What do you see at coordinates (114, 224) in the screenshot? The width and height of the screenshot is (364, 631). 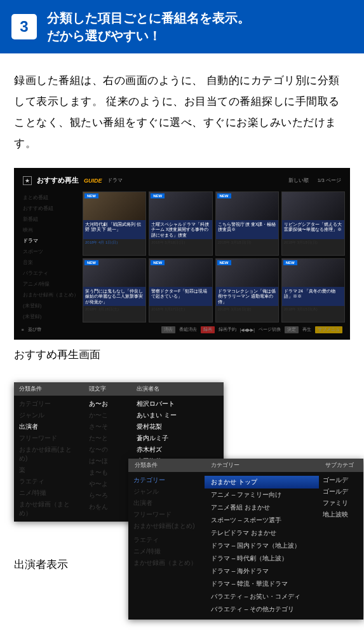 I see `program-tile: NEW大河時代劇 「戦国武将列 伝 野 望!天 下 統一」2018年 4月 1日…` at bounding box center [114, 224].